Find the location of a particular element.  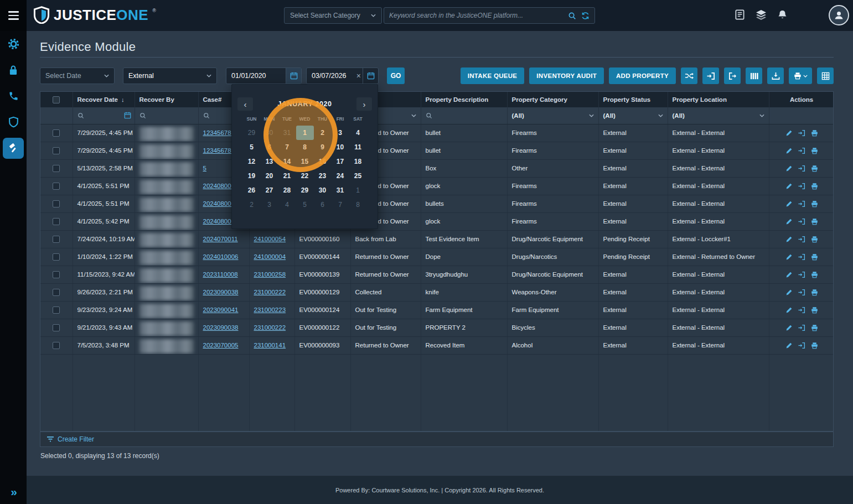

incident-number-link: 231000223 is located at coordinates (270, 310).